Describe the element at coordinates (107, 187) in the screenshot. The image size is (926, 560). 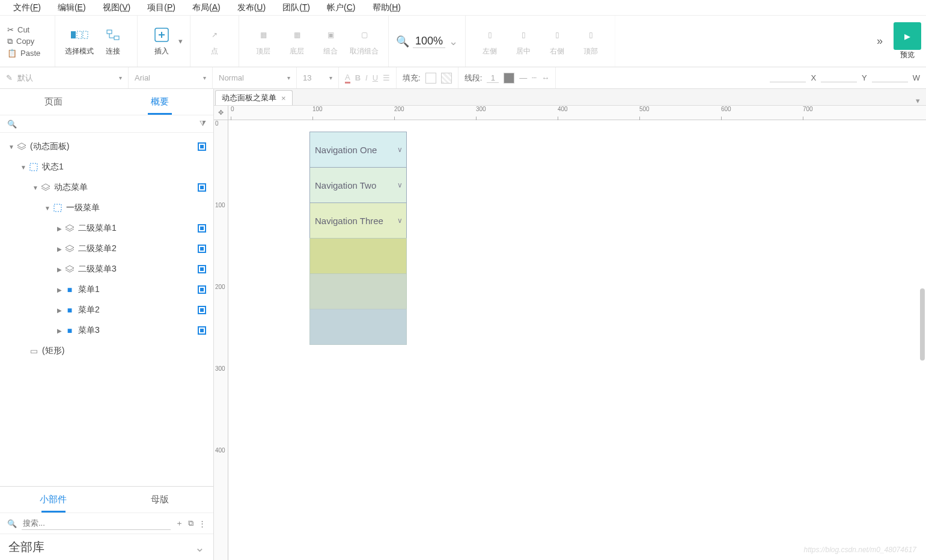
I see `outline-item: ▼动态菜单` at that location.